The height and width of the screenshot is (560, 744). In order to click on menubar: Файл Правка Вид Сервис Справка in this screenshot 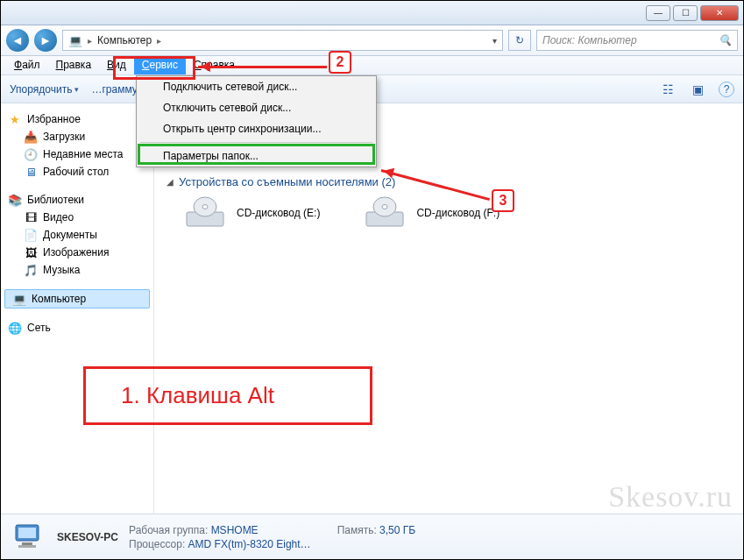, I will do `click(372, 66)`.